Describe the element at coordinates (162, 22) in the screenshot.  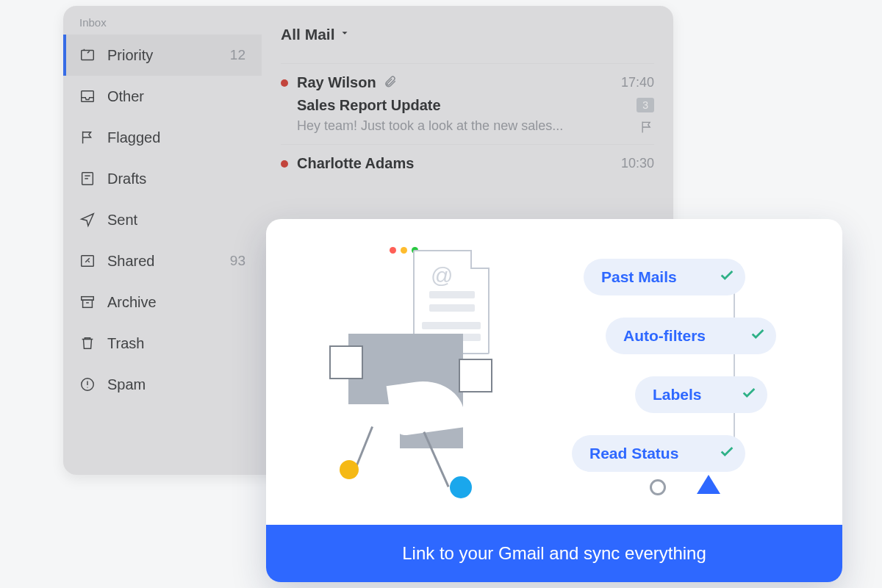
I see `sidebar-title: Inbox` at that location.